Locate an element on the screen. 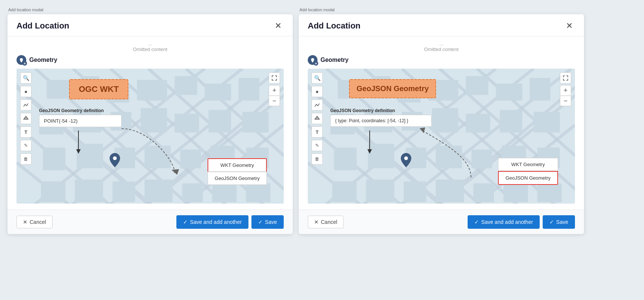  right-cancel-x-icon: ✕ is located at coordinates (316, 222).